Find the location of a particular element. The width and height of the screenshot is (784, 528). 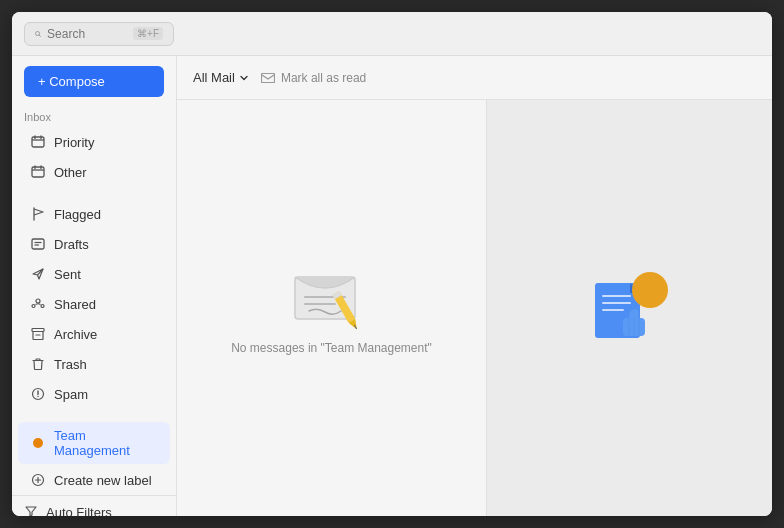

sidebar-item-sent: Sent is located at coordinates (94, 274).